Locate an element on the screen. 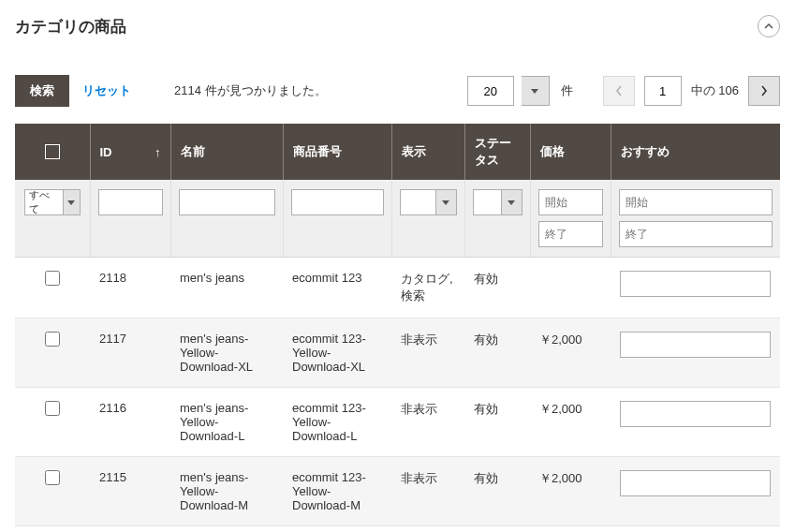 This screenshot has width=795, height=532. filter-checkbox-select: すべて is located at coordinates (52, 202).